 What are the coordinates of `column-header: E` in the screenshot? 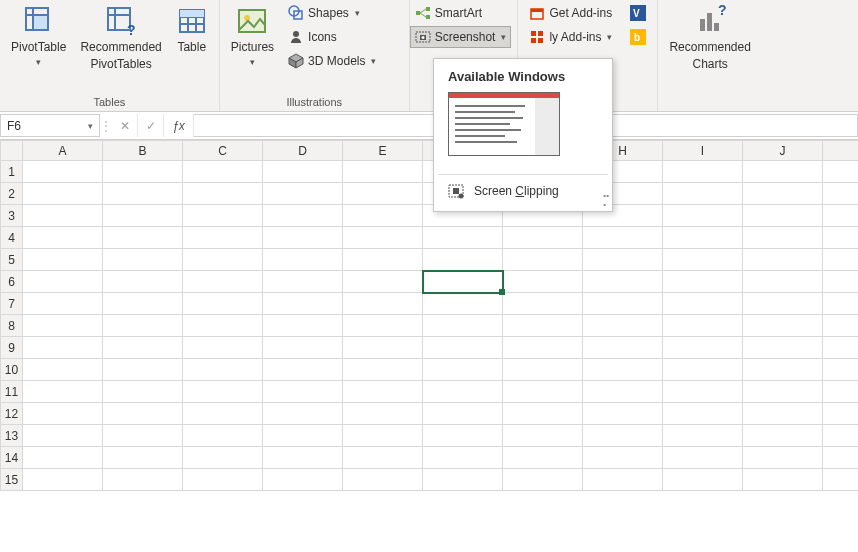 It's located at (383, 151).